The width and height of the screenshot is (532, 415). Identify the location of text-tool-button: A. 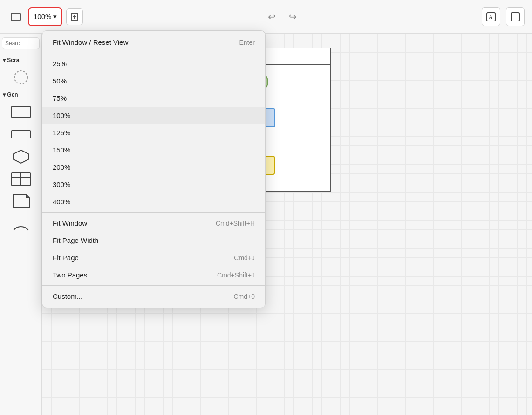
(491, 17).